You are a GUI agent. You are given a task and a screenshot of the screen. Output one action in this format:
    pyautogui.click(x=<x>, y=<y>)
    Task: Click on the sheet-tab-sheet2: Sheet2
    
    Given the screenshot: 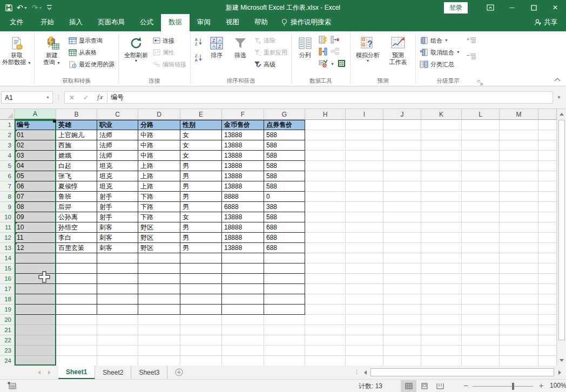 What is the action you would take?
    pyautogui.click(x=113, y=373)
    